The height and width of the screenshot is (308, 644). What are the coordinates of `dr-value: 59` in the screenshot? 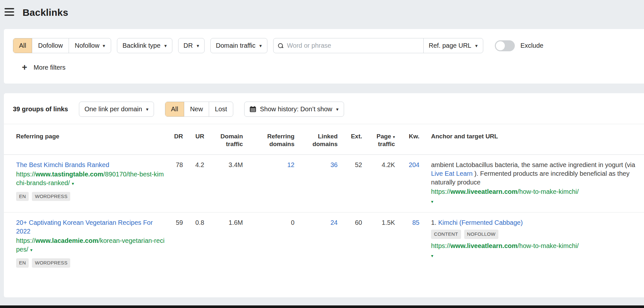 It's located at (174, 243).